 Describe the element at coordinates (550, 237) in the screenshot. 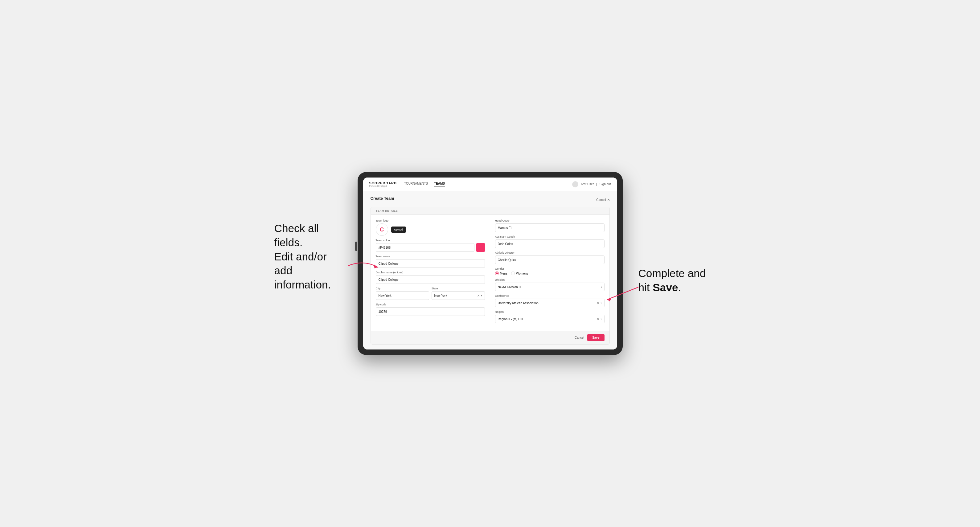

I see `assistant-coach-label: Assistant Coach` at that location.